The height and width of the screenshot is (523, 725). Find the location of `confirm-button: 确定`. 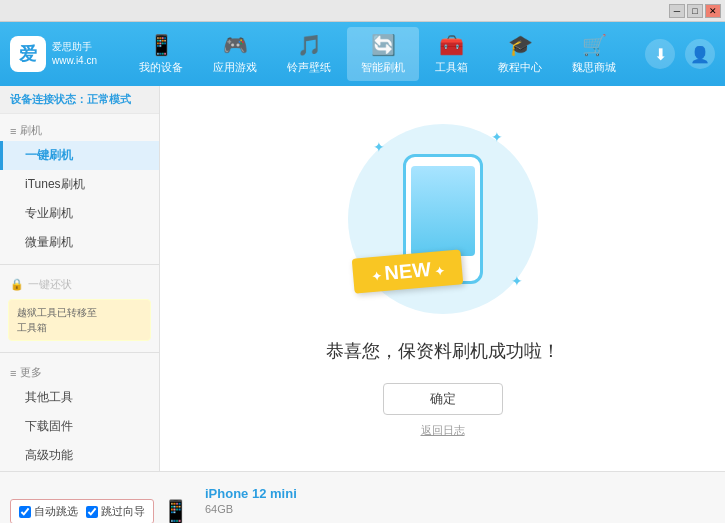

confirm-button: 确定 is located at coordinates (443, 399).